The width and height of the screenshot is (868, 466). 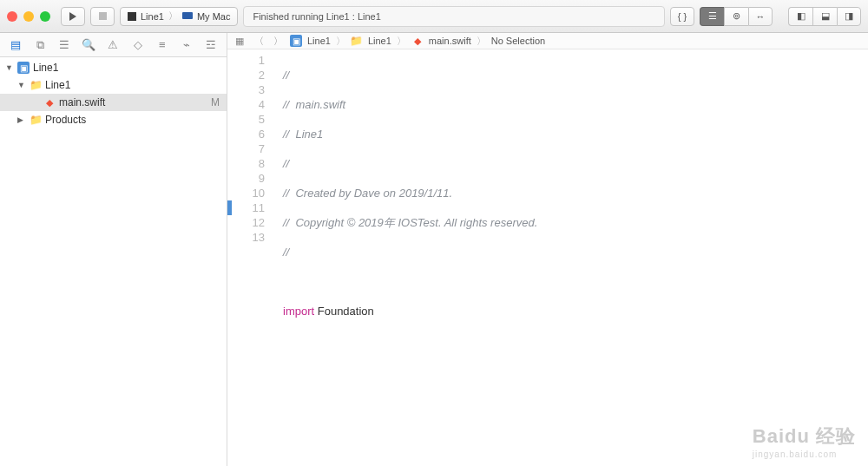 What do you see at coordinates (64, 45) in the screenshot?
I see `symbol-navigator-tab: ☰` at bounding box center [64, 45].